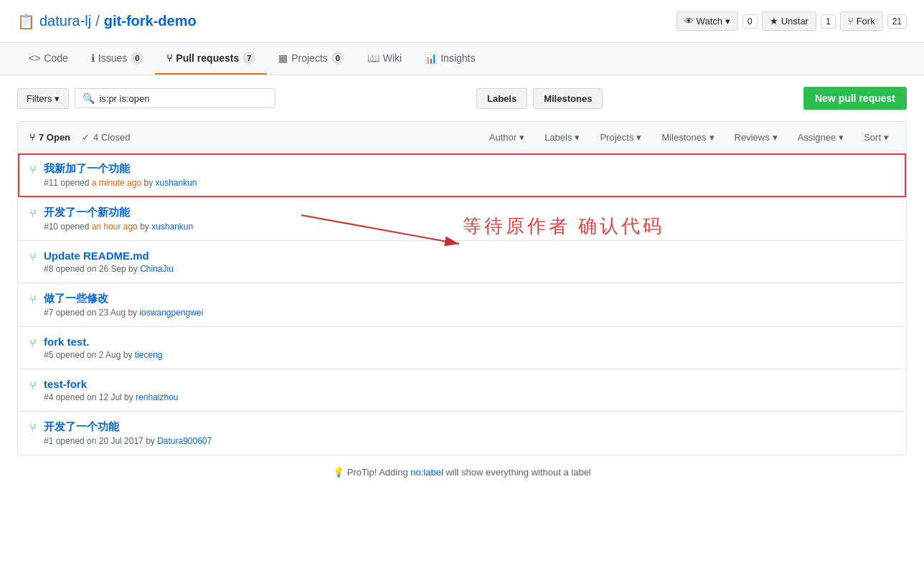  I want to click on sort-dropdown: Sort ▾, so click(877, 138).